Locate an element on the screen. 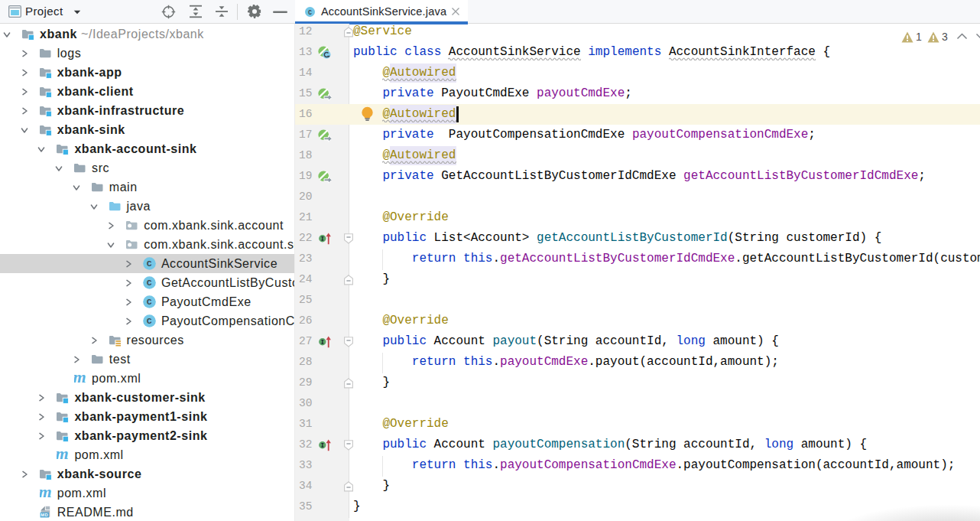  svg-text: MD is located at coordinates (44, 515).